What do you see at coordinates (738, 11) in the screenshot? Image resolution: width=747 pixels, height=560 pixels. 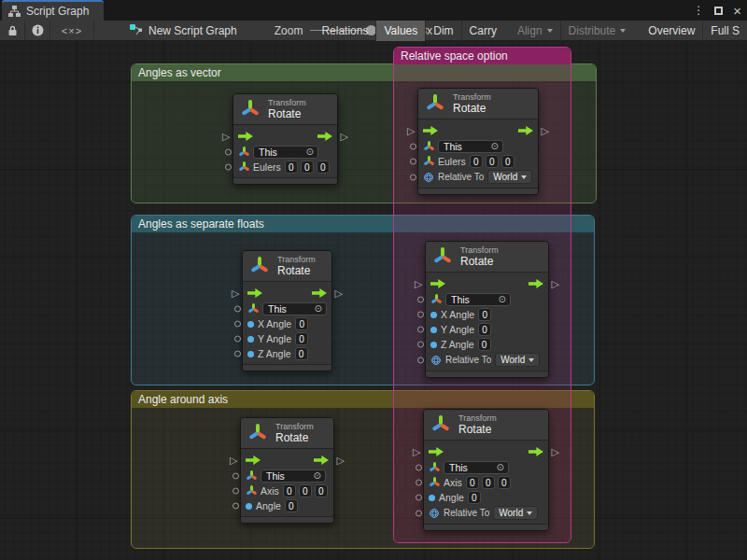 I see `close-icon: ×` at bounding box center [738, 11].